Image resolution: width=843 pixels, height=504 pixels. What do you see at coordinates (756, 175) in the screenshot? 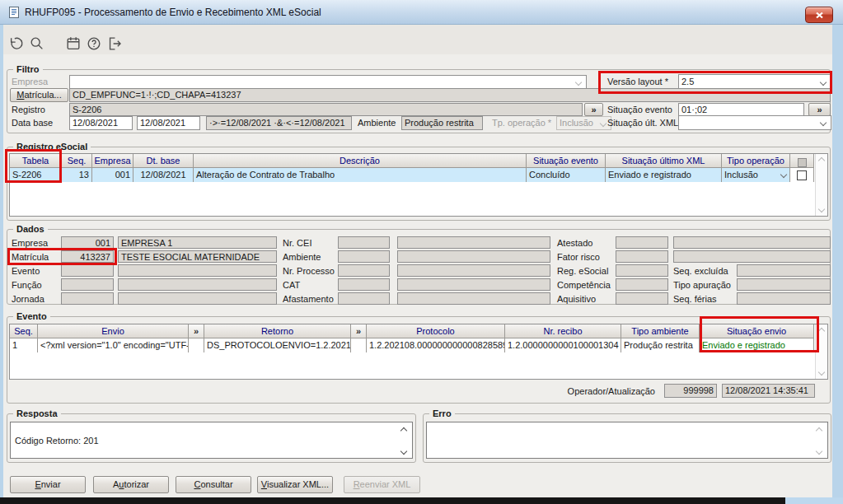
I see `cell-tipo-operacao-combo: Inclusão` at bounding box center [756, 175].